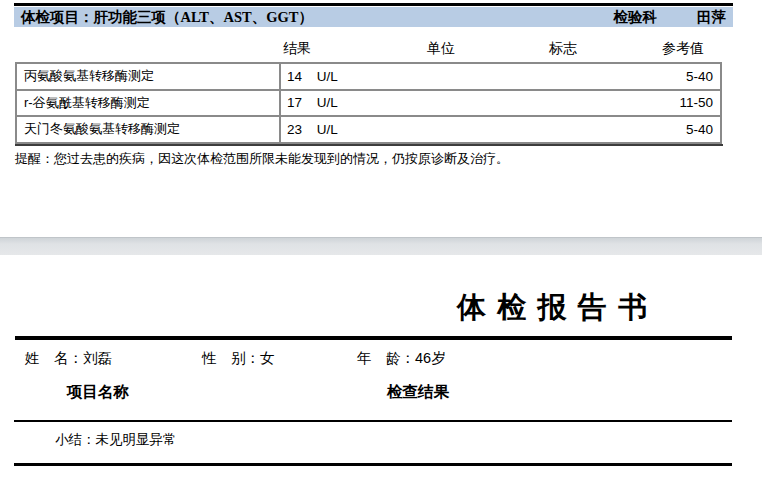  I want to click on table-row: 天门冬氨酸氨基转移酶测定 23 U/L 5-40, so click(368, 130).